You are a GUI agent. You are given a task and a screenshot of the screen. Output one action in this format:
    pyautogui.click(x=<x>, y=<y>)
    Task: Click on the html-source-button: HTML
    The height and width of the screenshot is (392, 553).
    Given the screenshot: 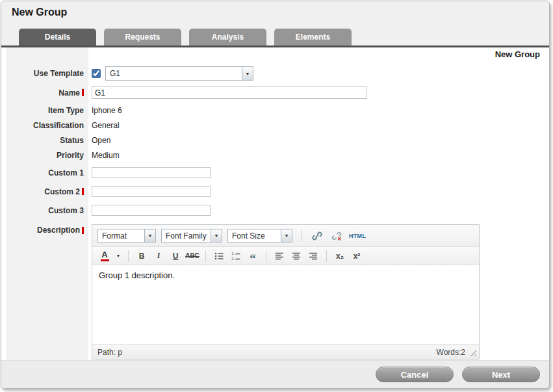 What is the action you would take?
    pyautogui.click(x=357, y=235)
    